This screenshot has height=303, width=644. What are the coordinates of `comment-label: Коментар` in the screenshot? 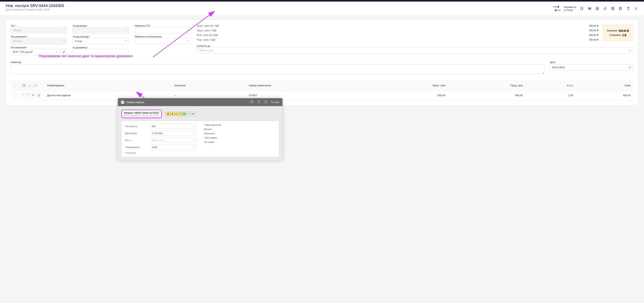 It's located at (278, 62).